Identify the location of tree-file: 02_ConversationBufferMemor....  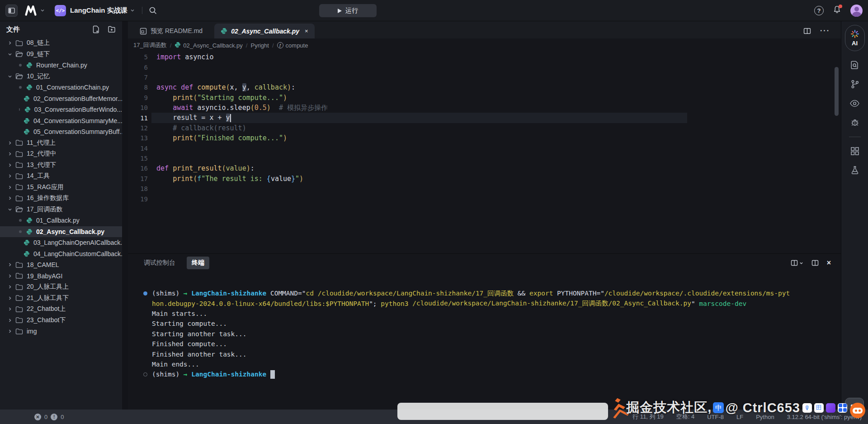
(61, 99).